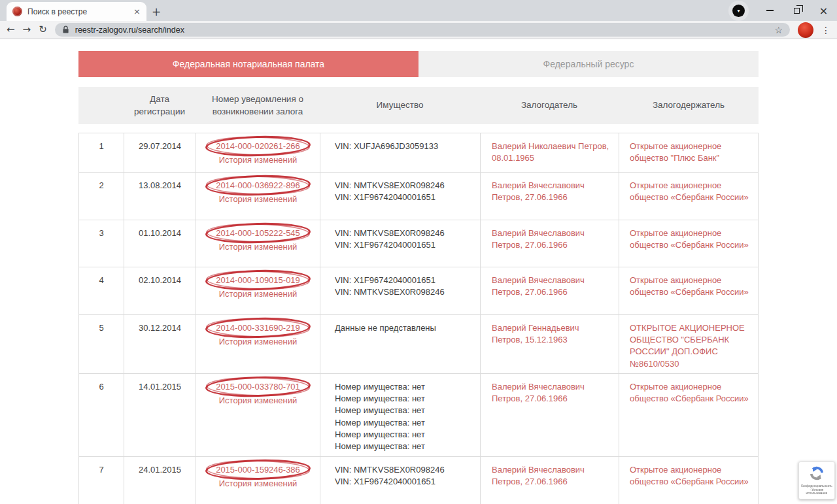  What do you see at coordinates (160, 196) in the screenshot?
I see `registration-date: 13.08.2014` at bounding box center [160, 196].